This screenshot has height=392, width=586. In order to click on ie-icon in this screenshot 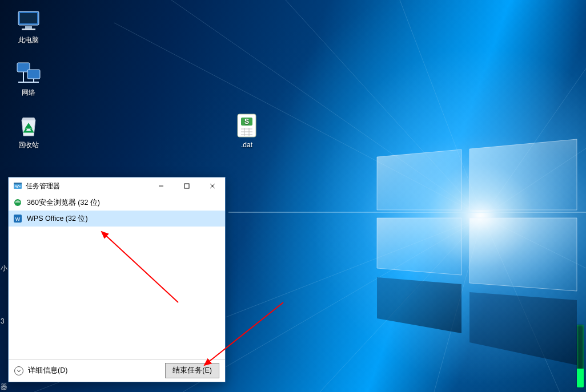, I will do `click(18, 203)`.